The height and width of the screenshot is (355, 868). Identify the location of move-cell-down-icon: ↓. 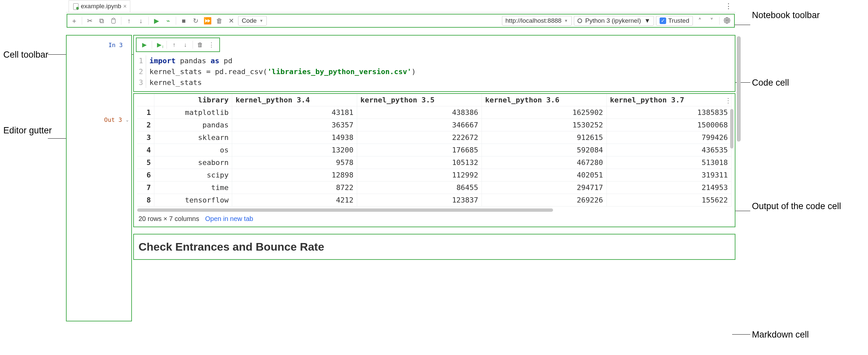
(185, 45).